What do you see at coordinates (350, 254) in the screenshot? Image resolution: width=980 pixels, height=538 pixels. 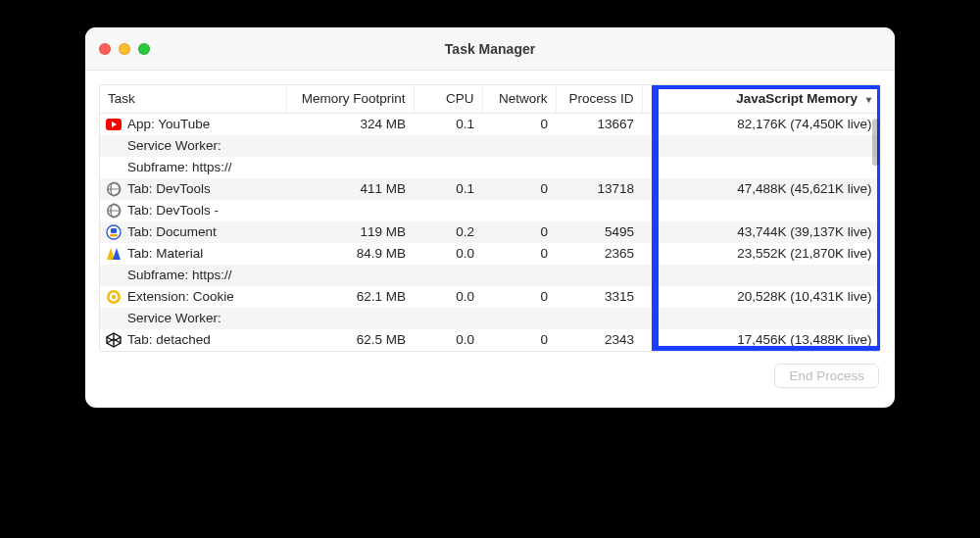 I see `cell-memory: 84.9 MB` at bounding box center [350, 254].